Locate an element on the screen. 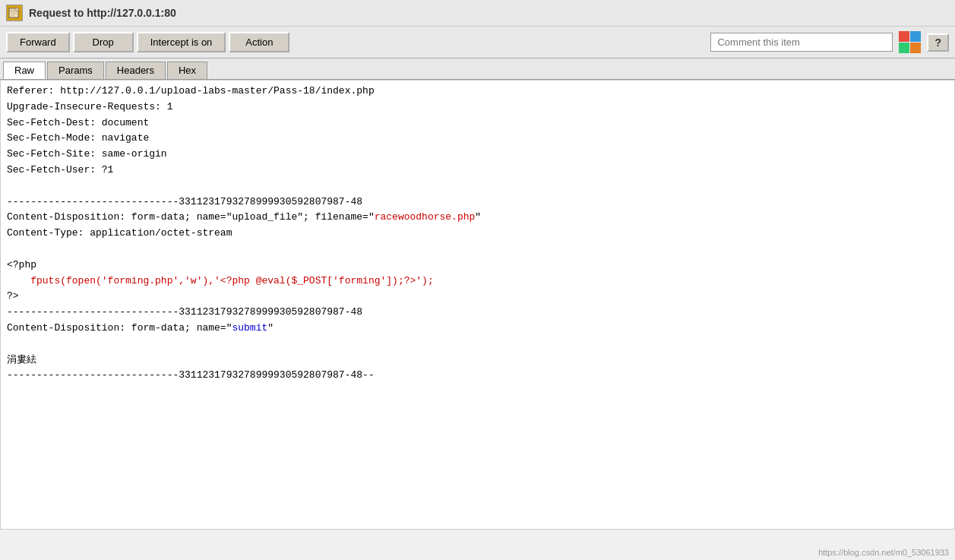 The height and width of the screenshot is (560, 955). watermark: https://blog.csdn.net/m0_53061933 is located at coordinates (884, 552).